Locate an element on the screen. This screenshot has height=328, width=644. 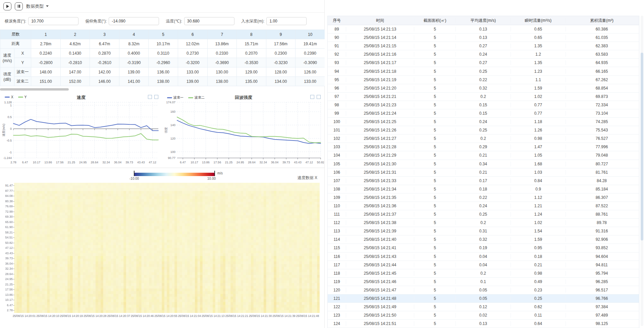
heatmap-y-tick-label: 36.04 is located at coordinates (6, 264).